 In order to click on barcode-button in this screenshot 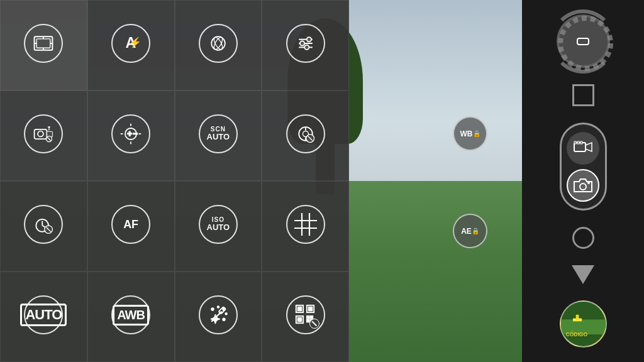, I will do `click(306, 317)`.